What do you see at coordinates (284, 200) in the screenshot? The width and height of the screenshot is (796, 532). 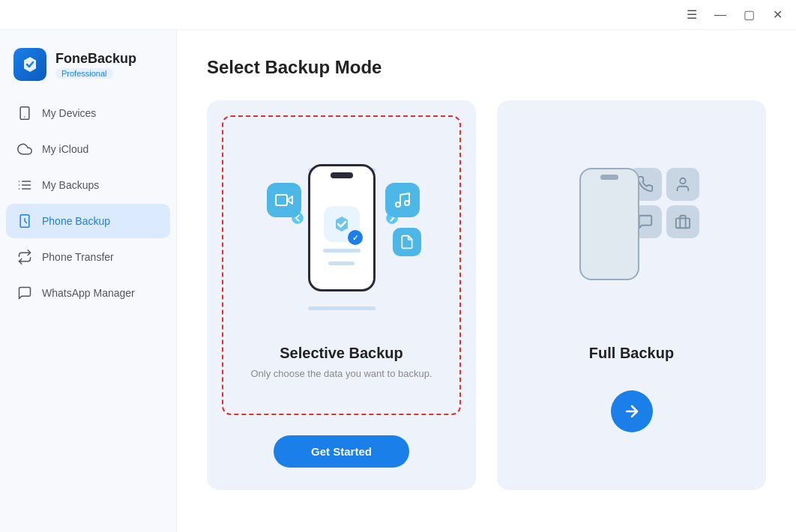 I see `video-icon` at bounding box center [284, 200].